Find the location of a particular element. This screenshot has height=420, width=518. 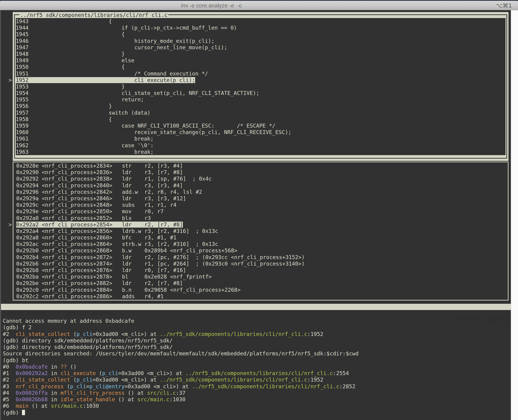

source-line: 1946 history_mode_exit(p_cli); is located at coordinates (261, 41).